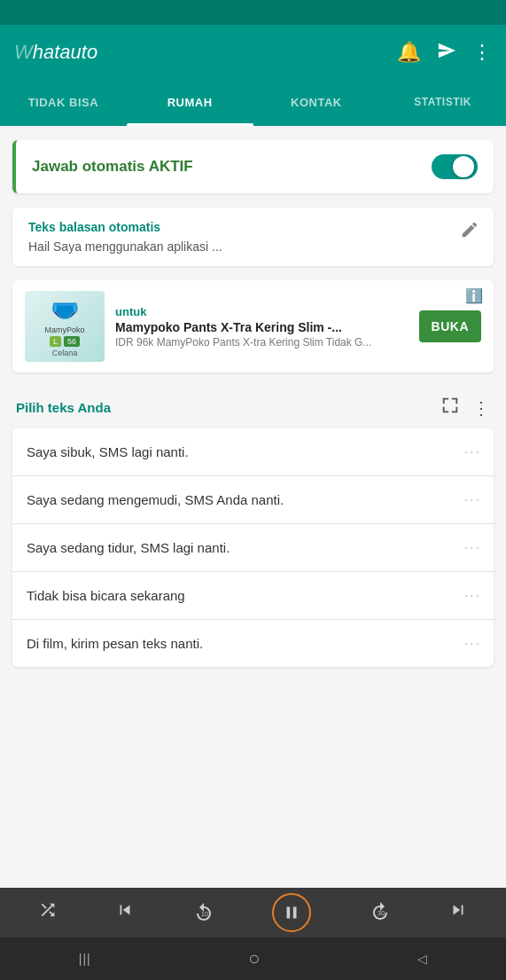 The image size is (506, 980). What do you see at coordinates (253, 406) in the screenshot?
I see `select-text-header: Pilih teks Anda ⋮` at bounding box center [253, 406].